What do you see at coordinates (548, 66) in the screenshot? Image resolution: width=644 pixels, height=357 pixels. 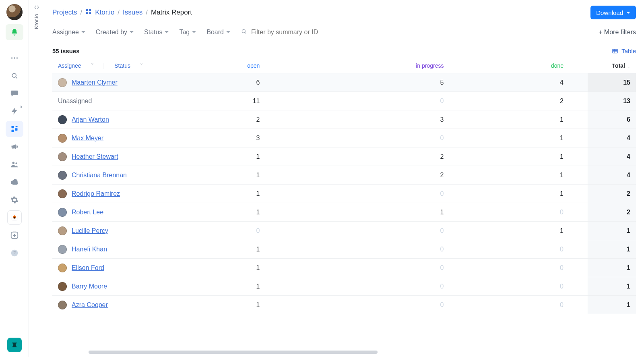 I see `col-done: done` at bounding box center [548, 66].